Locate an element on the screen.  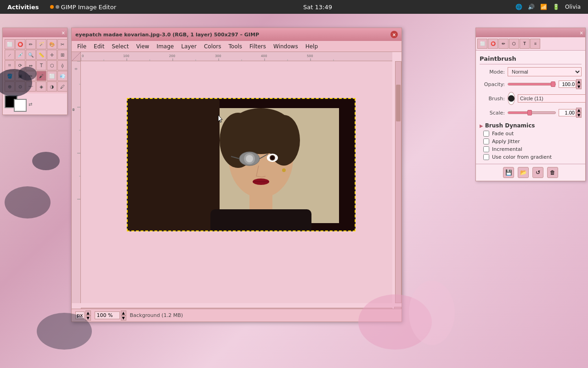
menu-image: Image is located at coordinates (165, 46).